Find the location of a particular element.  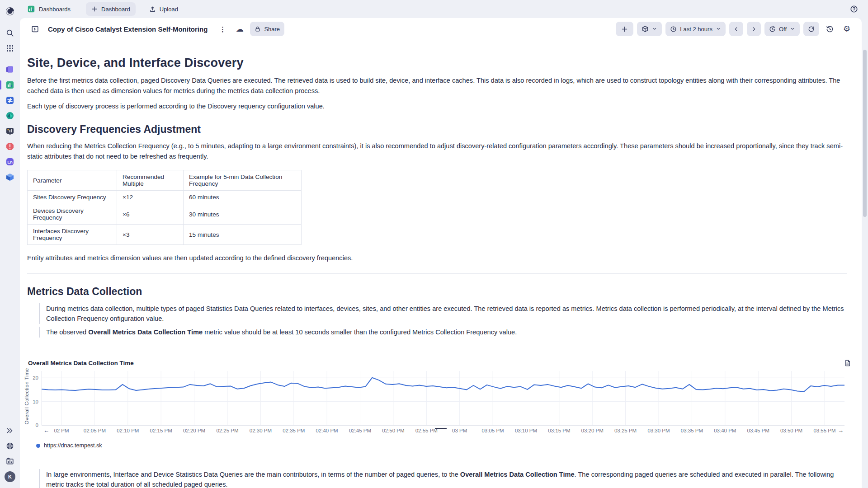

svg-text: 03:25 PM is located at coordinates (626, 431).